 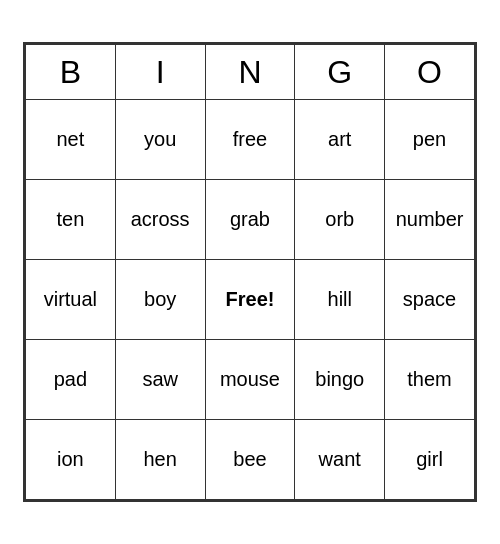 I want to click on table-row: ionhenbeewantgirl, so click(x=250, y=460).